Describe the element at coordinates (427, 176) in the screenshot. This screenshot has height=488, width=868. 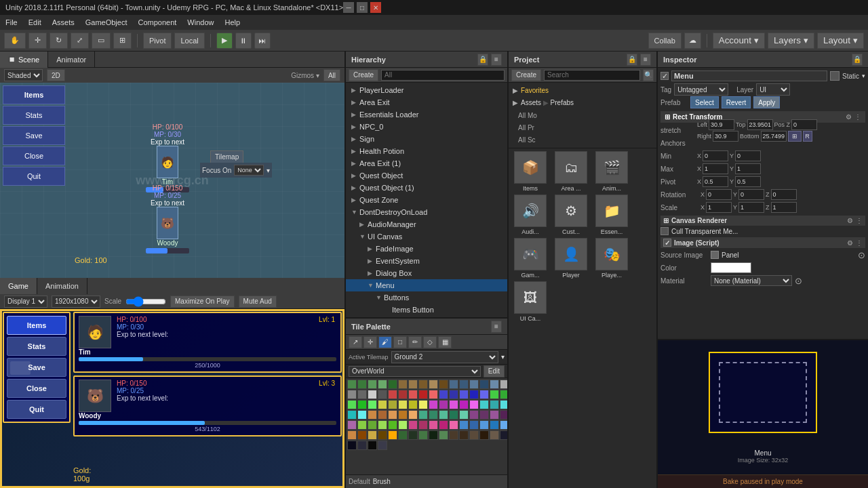
I see `hierarchy-item: ▶Quest Object` at that location.